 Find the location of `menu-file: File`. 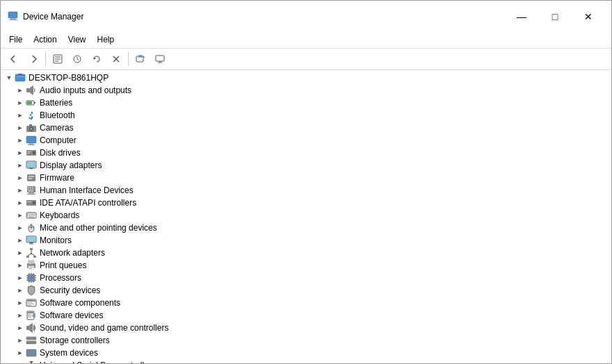

menu-file: File is located at coordinates (15, 40).